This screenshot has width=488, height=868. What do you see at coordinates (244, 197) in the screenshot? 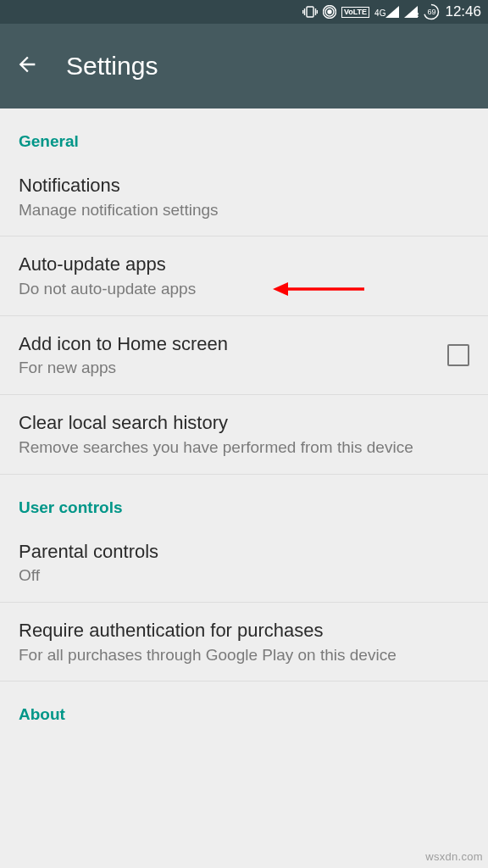
I see `item-notifications: Notifications Manage notification settin…` at bounding box center [244, 197].